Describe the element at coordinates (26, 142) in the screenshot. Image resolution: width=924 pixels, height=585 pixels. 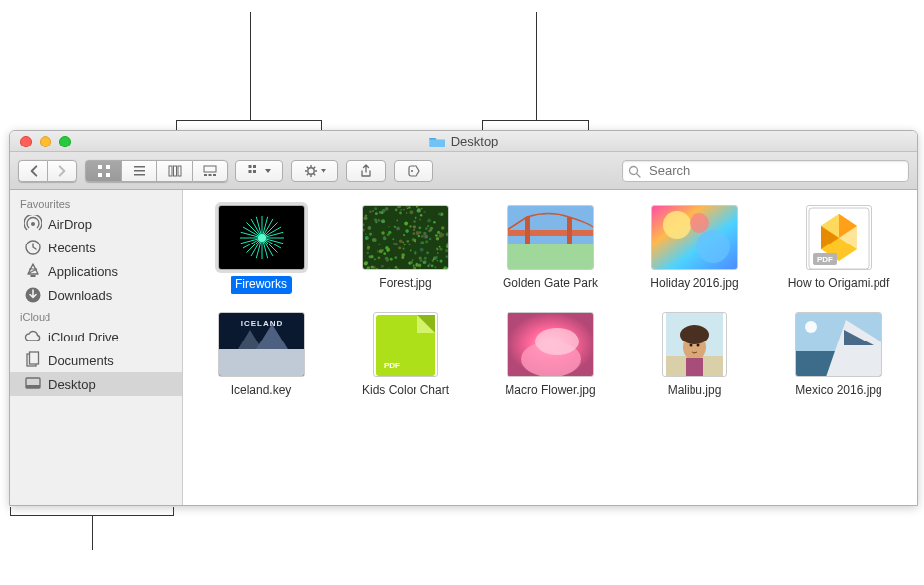
I see `close-button` at that location.